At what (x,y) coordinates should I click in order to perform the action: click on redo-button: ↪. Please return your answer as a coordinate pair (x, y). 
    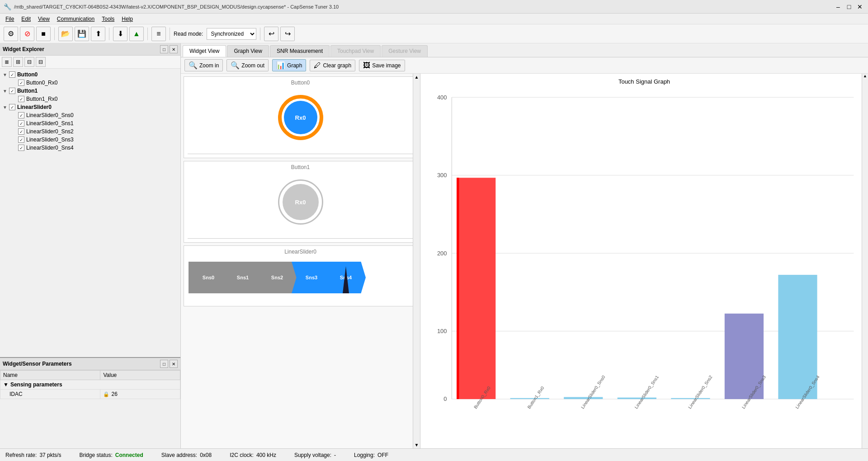
    Looking at the image, I should click on (288, 34).